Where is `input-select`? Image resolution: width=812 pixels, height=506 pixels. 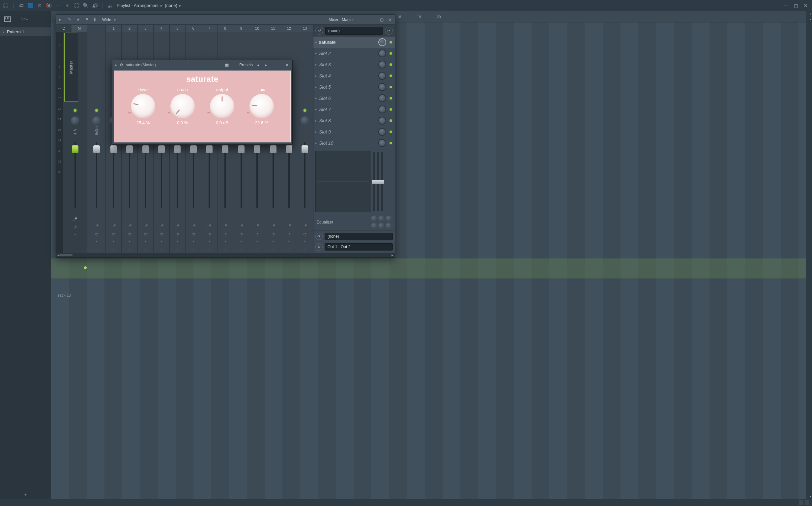
input-select is located at coordinates (359, 236).